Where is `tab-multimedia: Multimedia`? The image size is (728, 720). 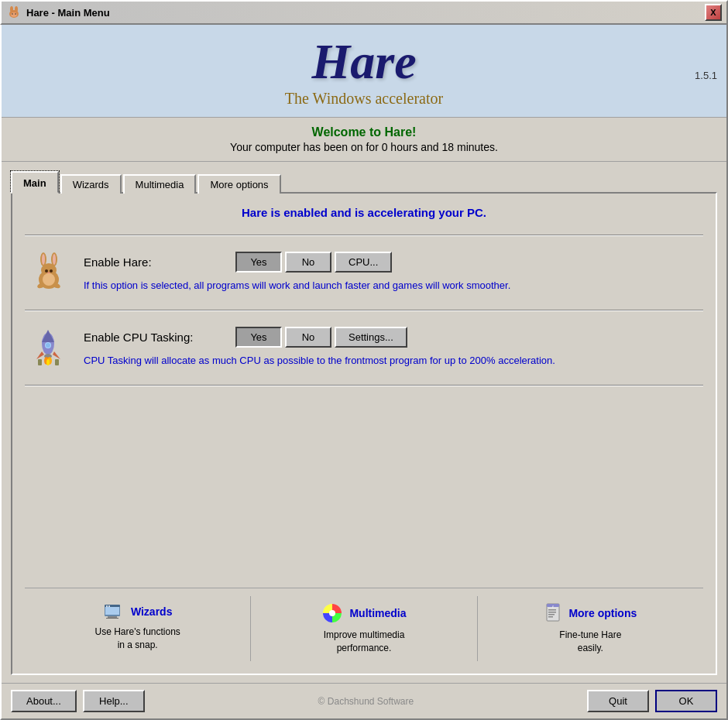
tab-multimedia: Multimedia is located at coordinates (160, 184).